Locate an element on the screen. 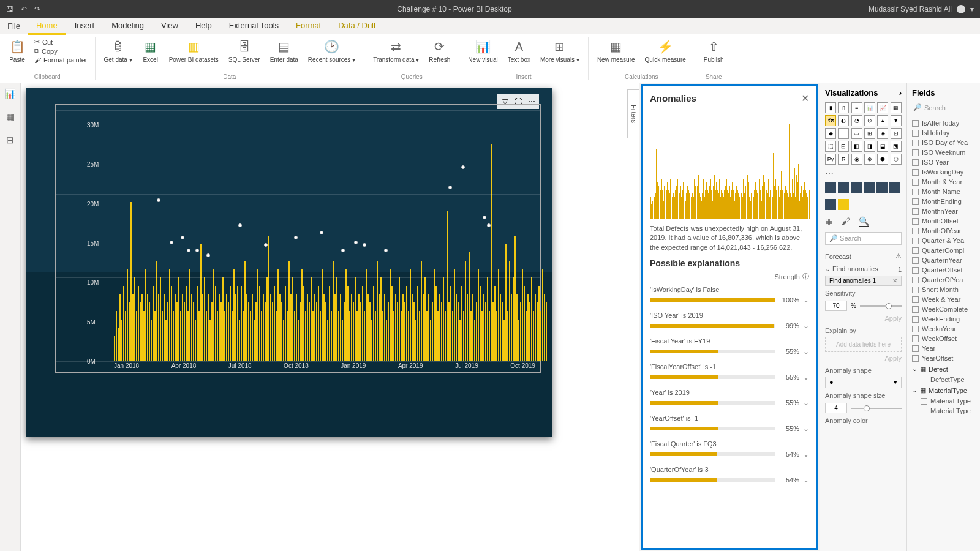  viz-type-icon: ⊟ is located at coordinates (843, 146).